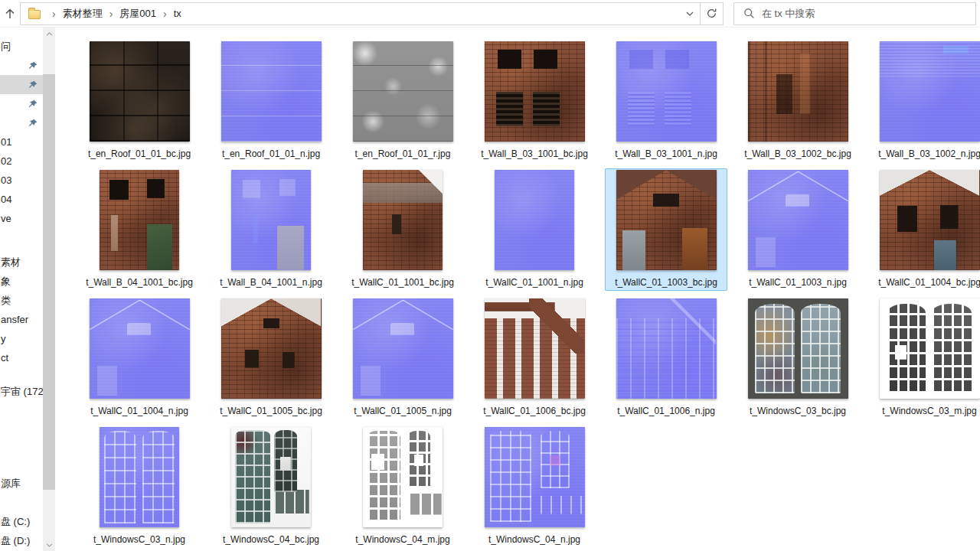 Image resolution: width=980 pixels, height=551 pixels. What do you see at coordinates (403, 487) in the screenshot?
I see `file-item-body: t_WindowsC_04_m.jpg` at bounding box center [403, 487].